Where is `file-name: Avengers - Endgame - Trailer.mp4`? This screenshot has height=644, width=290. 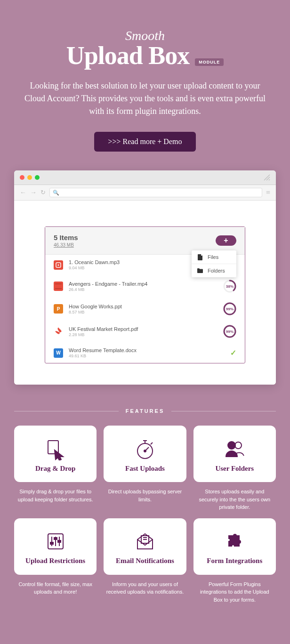
file-name: Avengers - Endgame - Trailer.mp4 is located at coordinates (143, 284).